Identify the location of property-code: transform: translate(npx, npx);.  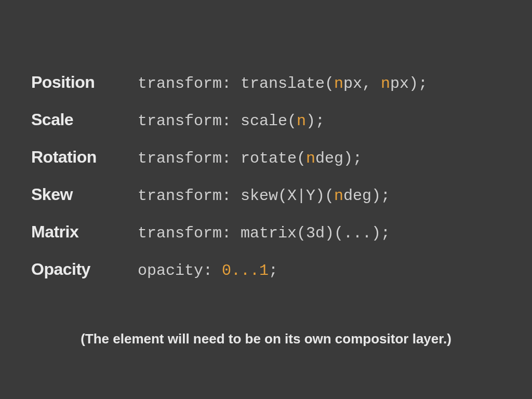
(283, 84).